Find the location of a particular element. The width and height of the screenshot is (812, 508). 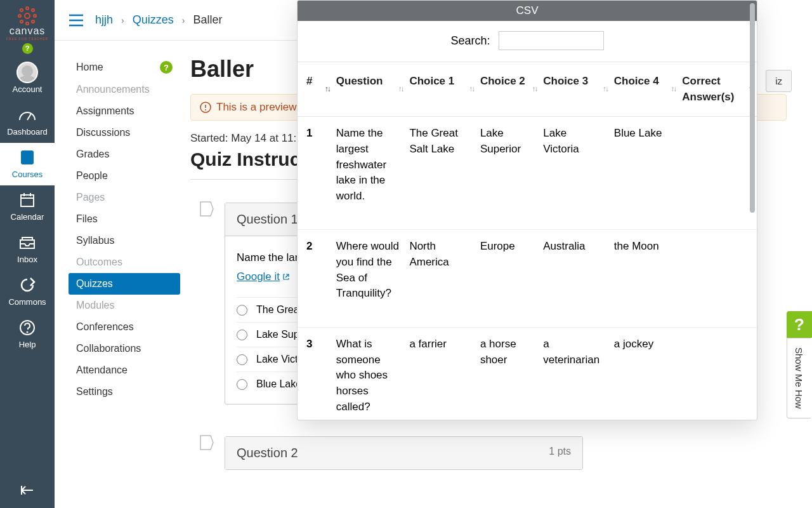

col-question: Question↑↓ is located at coordinates (370, 90).